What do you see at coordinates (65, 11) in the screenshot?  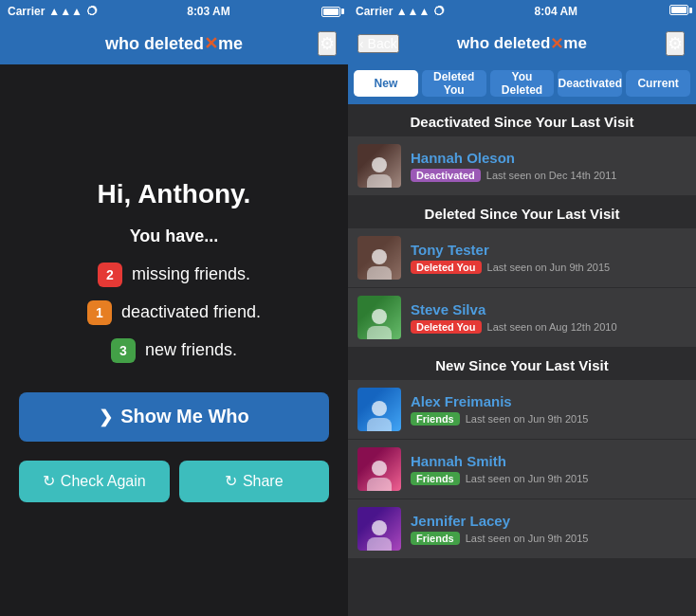 I see `signal-icon: ▲▲▲` at bounding box center [65, 11].